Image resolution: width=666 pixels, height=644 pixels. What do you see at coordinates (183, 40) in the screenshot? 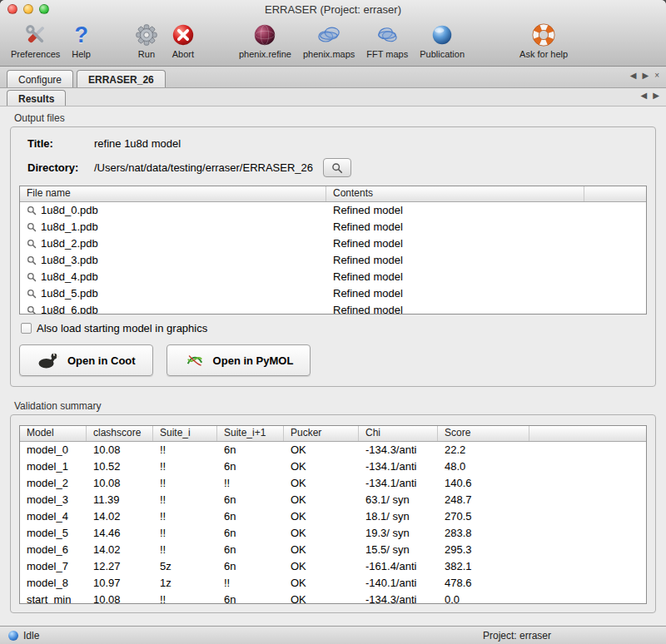
I see `abort-button: Abort` at bounding box center [183, 40].